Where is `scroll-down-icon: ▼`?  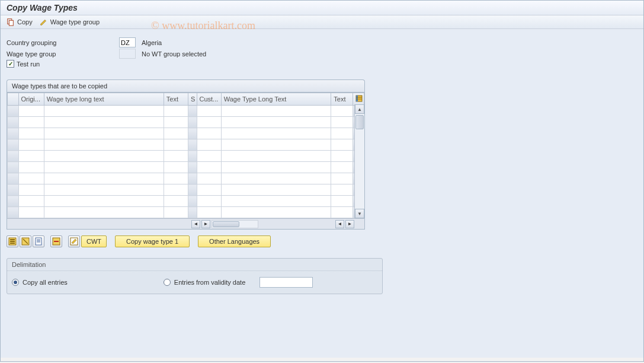
scroll-down-icon: ▼ is located at coordinates (360, 214).